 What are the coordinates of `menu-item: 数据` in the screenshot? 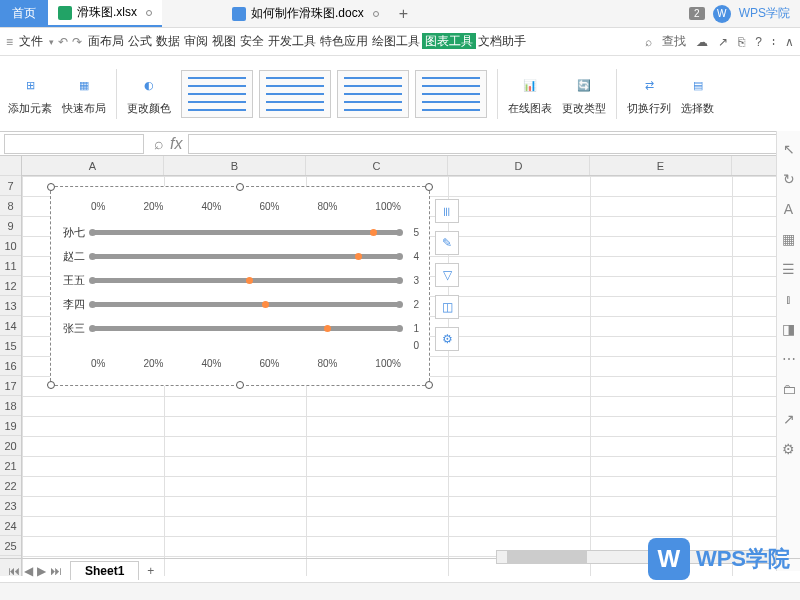 It's located at (168, 41).